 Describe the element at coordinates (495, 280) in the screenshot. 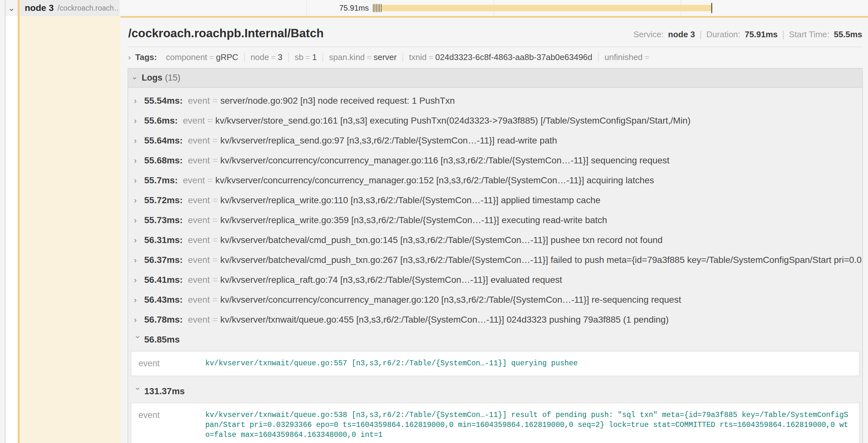

I see `log-row: ›56.41ms:event=kv/kvserver/replica_raft.…` at that location.